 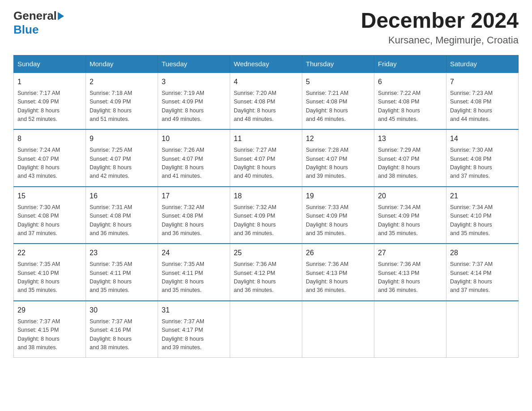 What do you see at coordinates (266, 28) in the screenshot?
I see `page-header: General Blue December 2024 Kursanec, Meg…` at bounding box center [266, 28].